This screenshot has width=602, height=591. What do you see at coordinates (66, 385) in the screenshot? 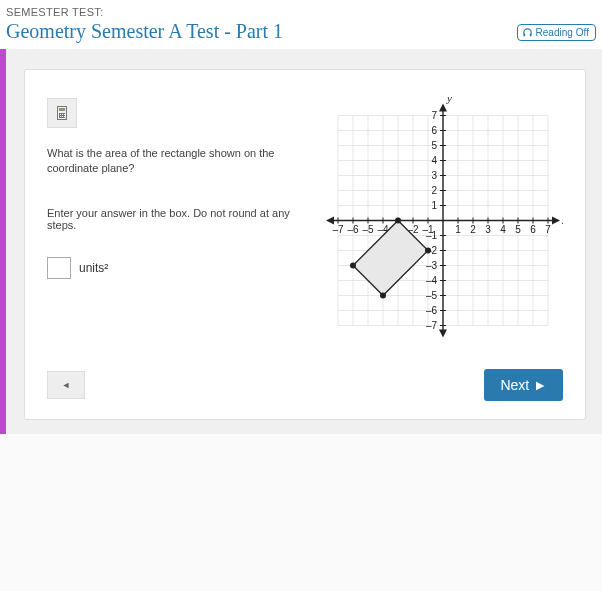
I see `prev-button: ◄` at bounding box center [66, 385].